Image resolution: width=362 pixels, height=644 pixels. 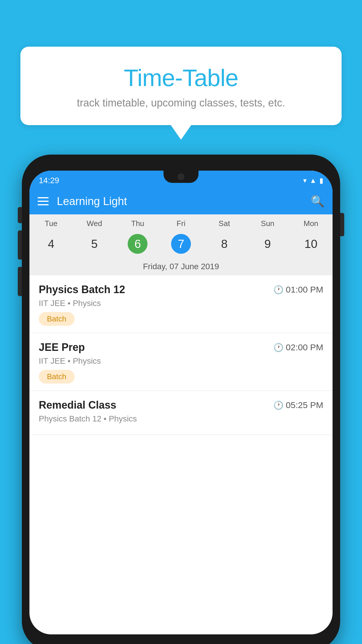 What do you see at coordinates (311, 223) in the screenshot?
I see `weekday-mon: Mon` at bounding box center [311, 223].